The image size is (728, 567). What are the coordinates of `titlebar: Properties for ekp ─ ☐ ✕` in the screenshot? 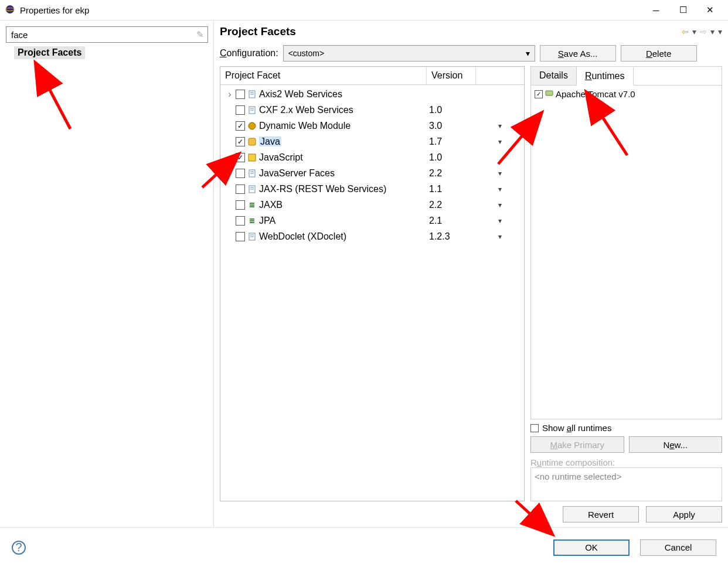 It's located at (364, 10).